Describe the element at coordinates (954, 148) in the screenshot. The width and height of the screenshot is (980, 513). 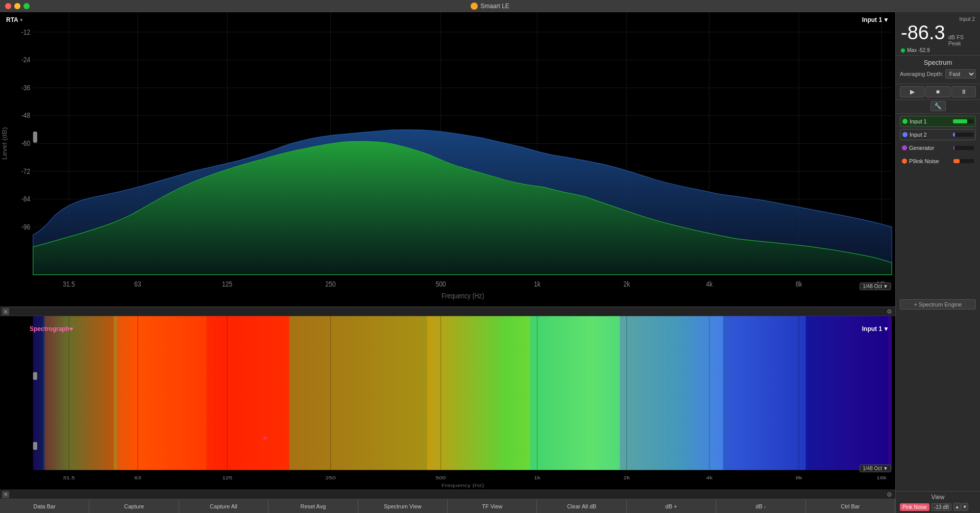
I see `generator-meter-fill` at that location.